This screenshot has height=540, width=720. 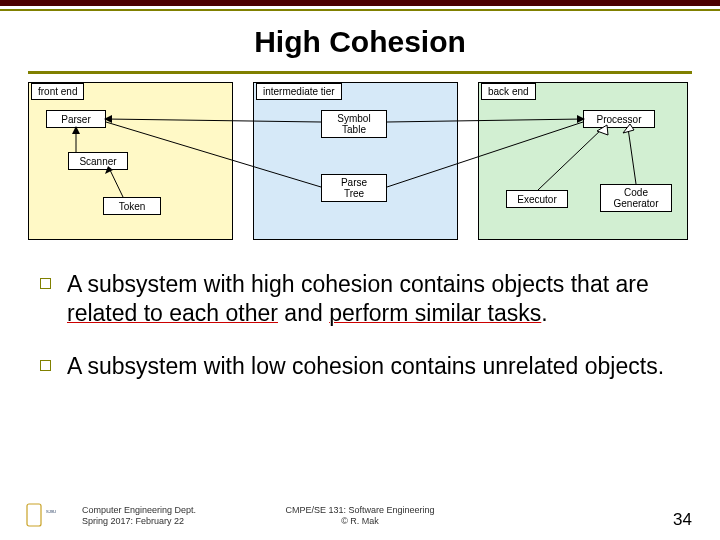 What do you see at coordinates (58, 92) in the screenshot?
I see `tier-front-label: front end` at bounding box center [58, 92].